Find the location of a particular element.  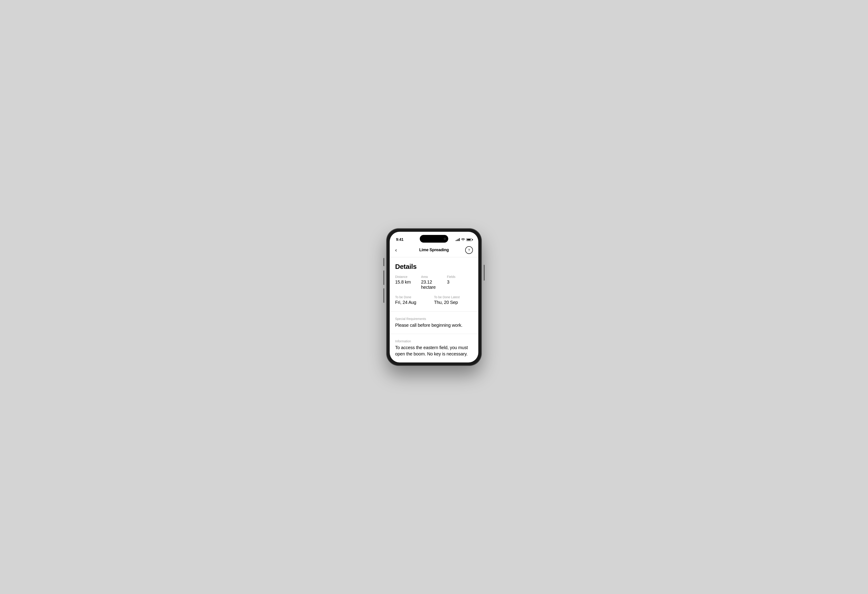

mute-button is located at coordinates (384, 262).